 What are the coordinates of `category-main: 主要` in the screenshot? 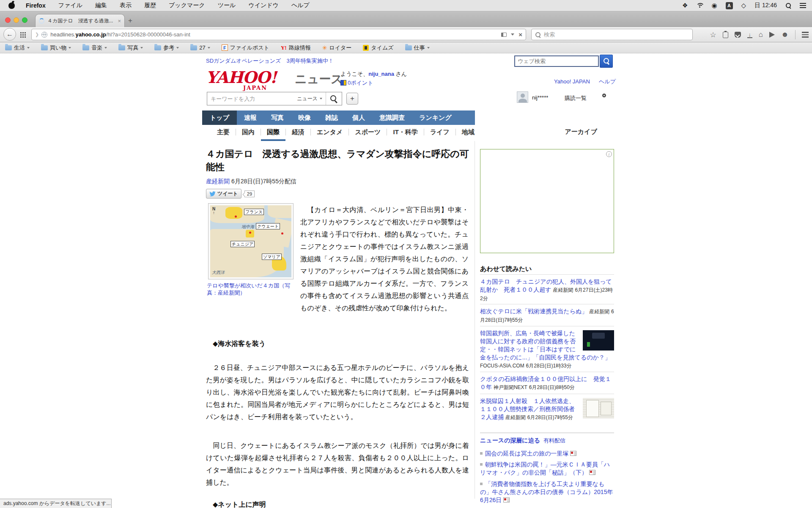 It's located at (223, 133).